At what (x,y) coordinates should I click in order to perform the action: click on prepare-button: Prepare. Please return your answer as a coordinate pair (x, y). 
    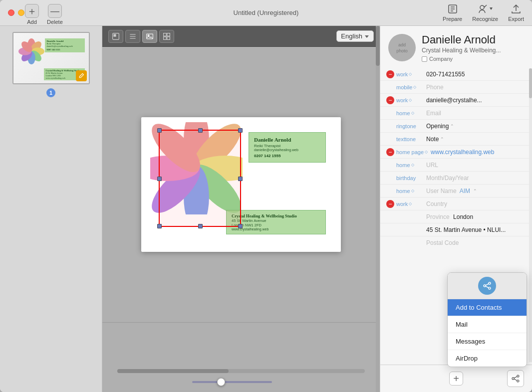
    Looking at the image, I should click on (452, 13).